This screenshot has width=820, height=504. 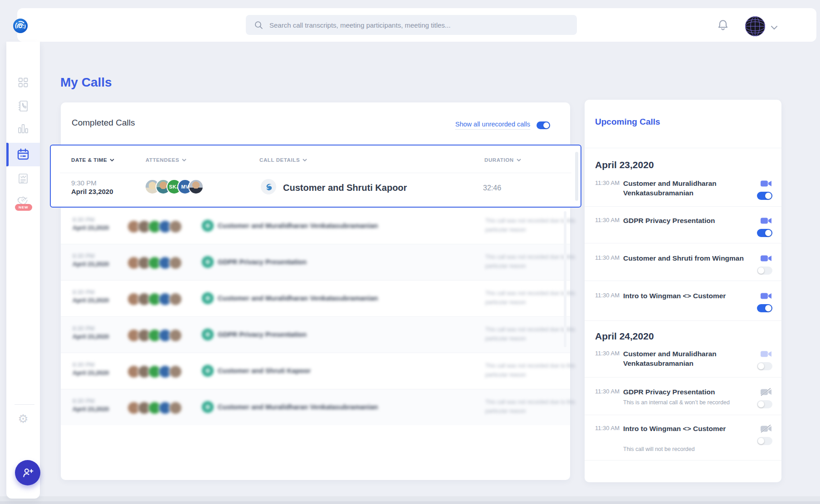 I want to click on column-header-call-details: CALL DETAILS, so click(x=283, y=160).